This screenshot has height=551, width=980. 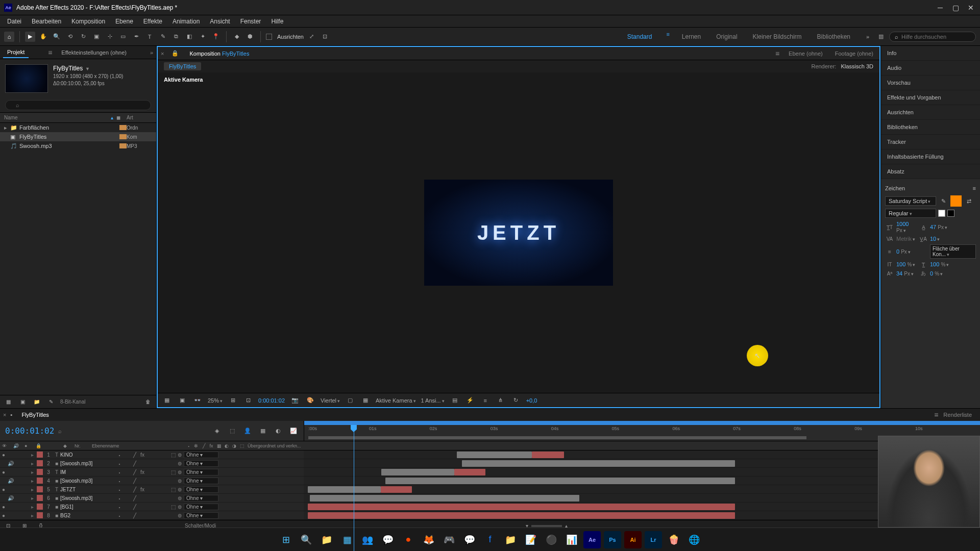 What do you see at coordinates (354, 488) in the screenshot?
I see `playhead` at bounding box center [354, 488].